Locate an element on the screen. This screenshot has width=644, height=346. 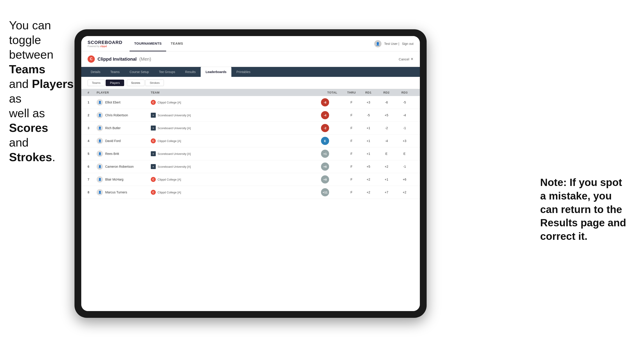
nav-tournaments: TOURNAMENTS is located at coordinates (148, 44).